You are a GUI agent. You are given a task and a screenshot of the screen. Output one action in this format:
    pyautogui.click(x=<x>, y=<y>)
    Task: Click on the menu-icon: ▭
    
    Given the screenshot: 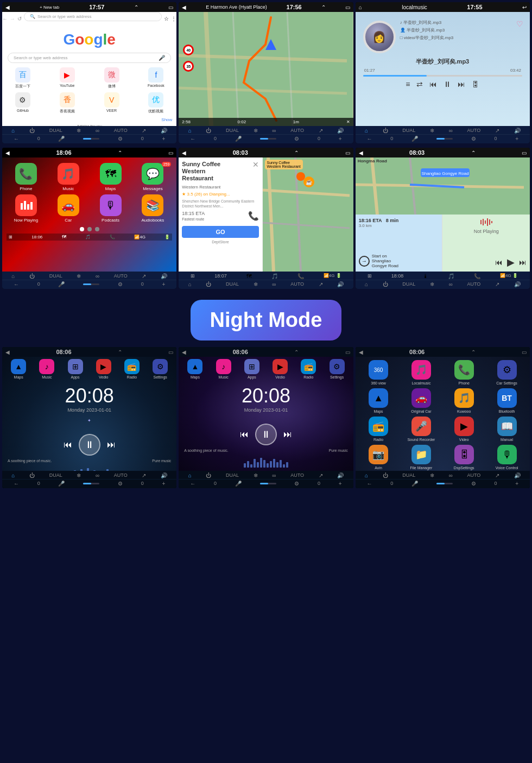 What is the action you would take?
    pyautogui.click(x=170, y=8)
    